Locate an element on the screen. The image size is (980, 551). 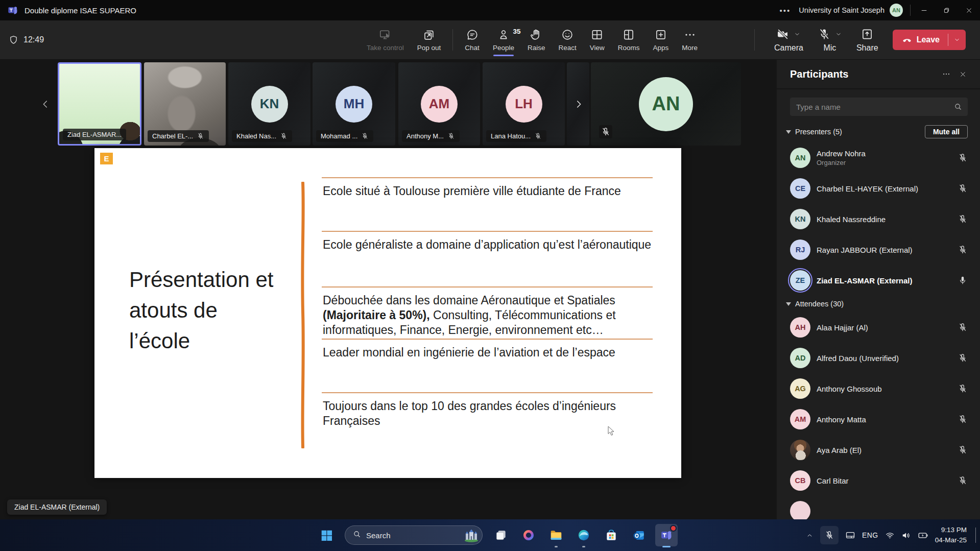
participant-name: Alfred Daou (Unverified) is located at coordinates (887, 358).